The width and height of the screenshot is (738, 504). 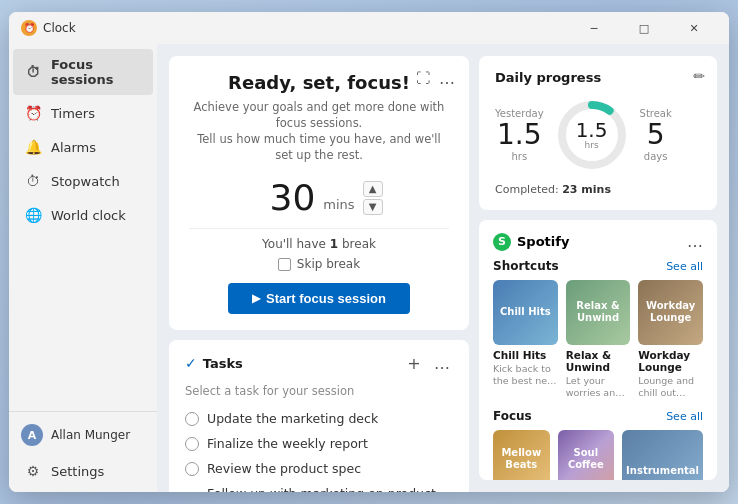 I want to click on sidebar-item-label-world-clock: World clock, so click(x=88, y=216).